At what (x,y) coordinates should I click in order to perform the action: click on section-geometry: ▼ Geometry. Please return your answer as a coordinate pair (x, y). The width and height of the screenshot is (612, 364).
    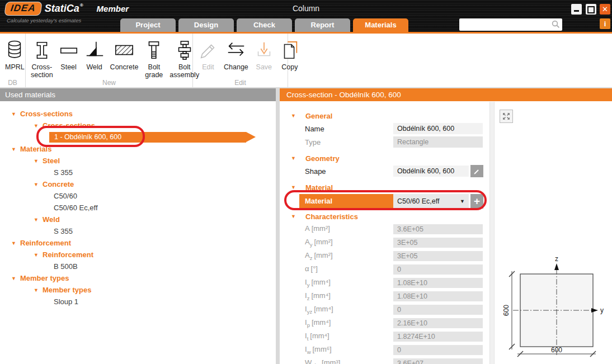
    Looking at the image, I should click on (385, 158).